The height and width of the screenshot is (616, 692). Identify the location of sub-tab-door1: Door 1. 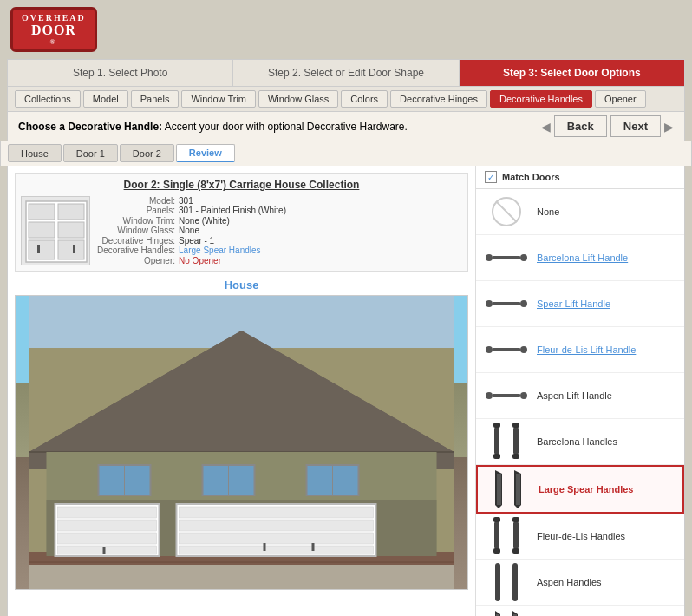
(90, 153).